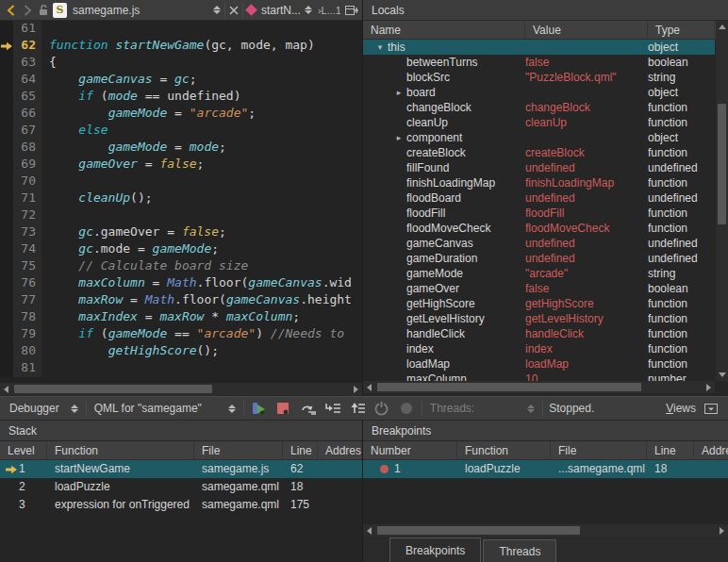  What do you see at coordinates (539, 349) in the screenshot?
I see `locals-row: indexindexfunction` at bounding box center [539, 349].